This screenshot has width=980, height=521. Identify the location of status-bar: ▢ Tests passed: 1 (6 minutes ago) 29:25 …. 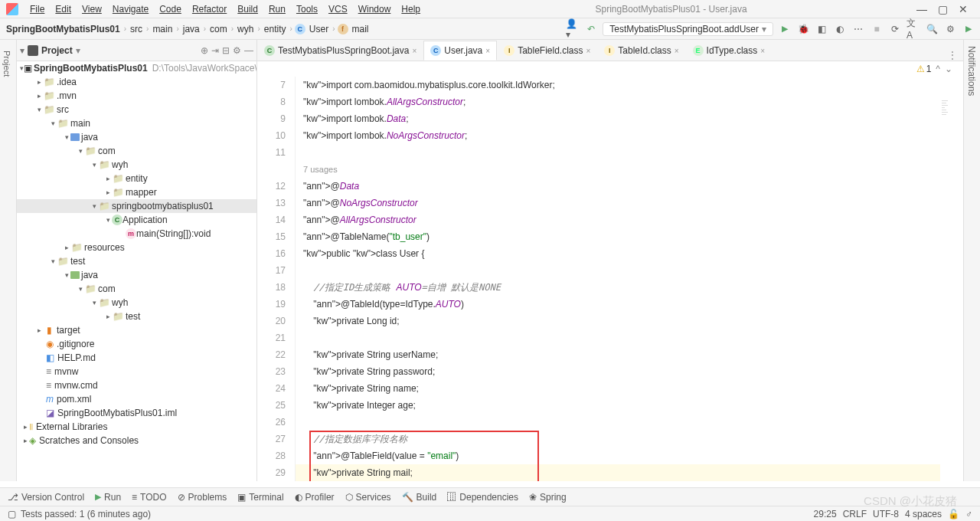
(490, 513).